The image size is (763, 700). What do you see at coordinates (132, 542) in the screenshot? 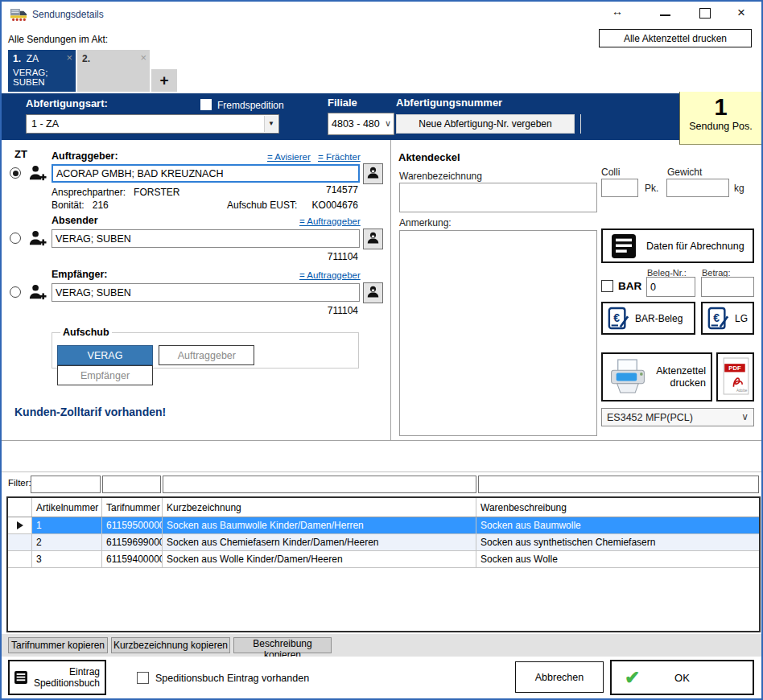
I see `cell-tarifnummer: 61159699000` at bounding box center [132, 542].